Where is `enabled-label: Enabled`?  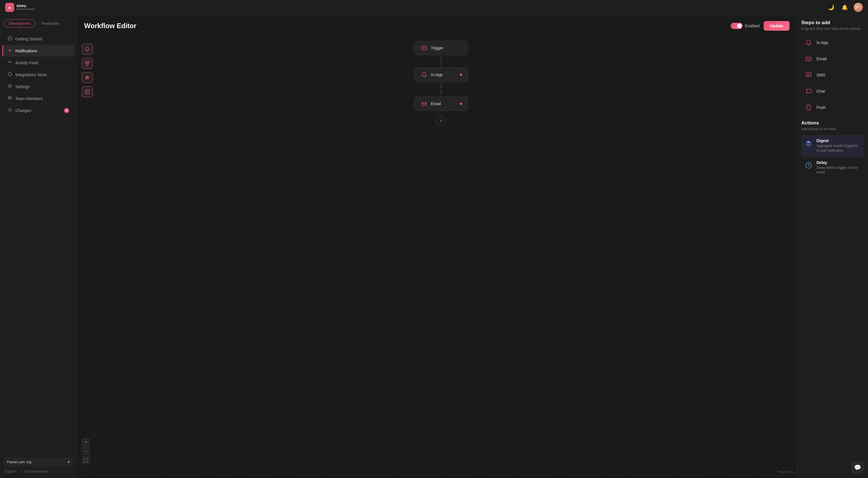 enabled-label: Enabled is located at coordinates (752, 26).